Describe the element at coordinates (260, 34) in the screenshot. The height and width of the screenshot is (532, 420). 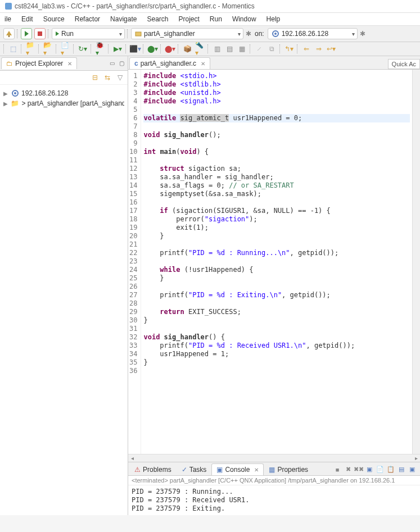
I see `on-label: on:` at that location.